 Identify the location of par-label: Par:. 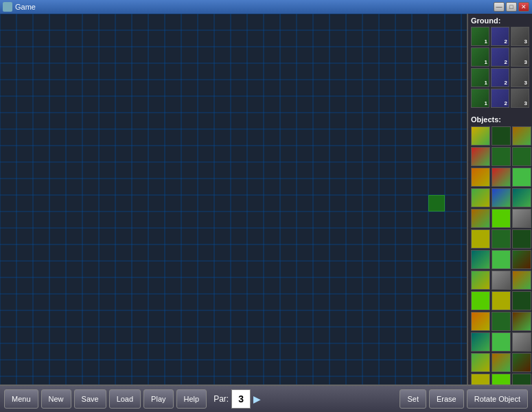
(221, 399).